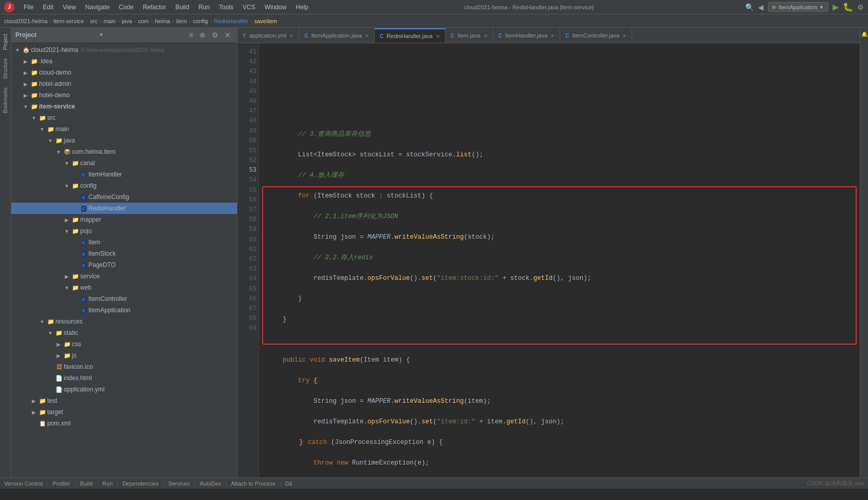  What do you see at coordinates (124, 276) in the screenshot?
I see `tree-service: ▶ 📁 service` at bounding box center [124, 276].